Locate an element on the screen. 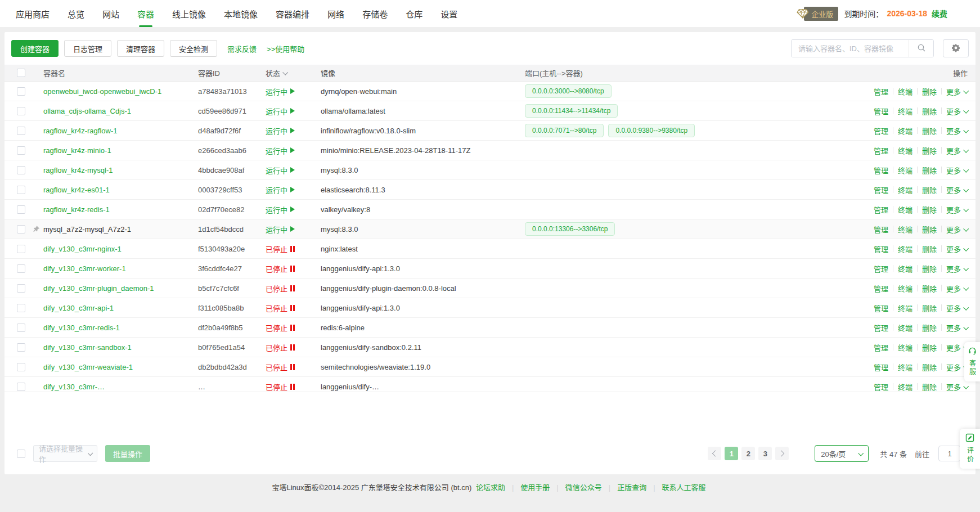 The width and height of the screenshot is (980, 512). container-name-link: ragflow_kr4z-es01-1 is located at coordinates (77, 190).